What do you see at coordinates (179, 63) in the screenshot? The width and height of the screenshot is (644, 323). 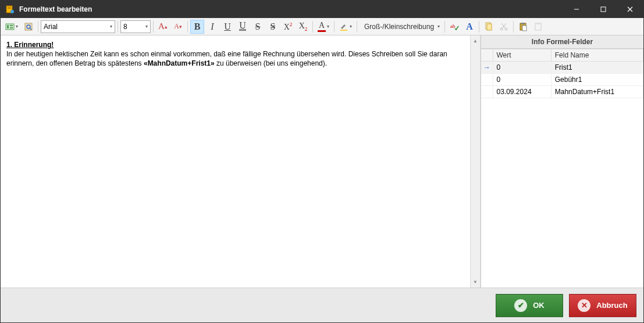 I see `editor-field-ref: «MahnDatum+Frist1»` at bounding box center [179, 63].